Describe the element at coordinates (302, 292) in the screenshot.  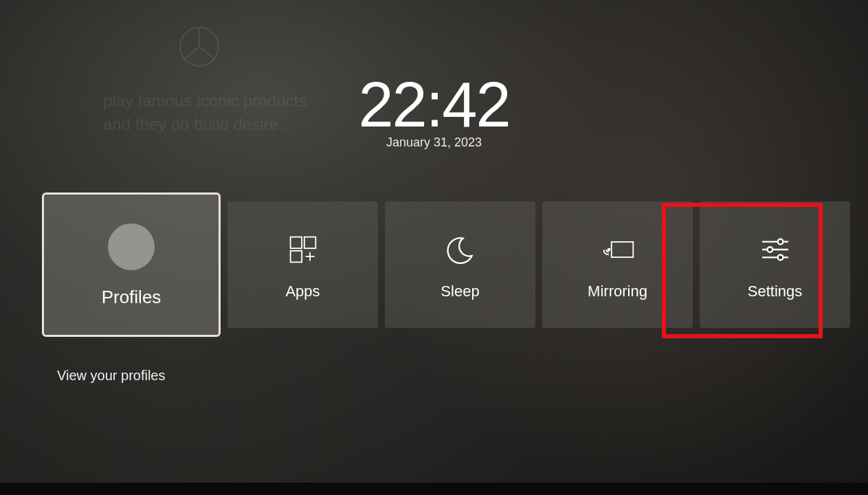
I see `tile-label: Apps` at that location.